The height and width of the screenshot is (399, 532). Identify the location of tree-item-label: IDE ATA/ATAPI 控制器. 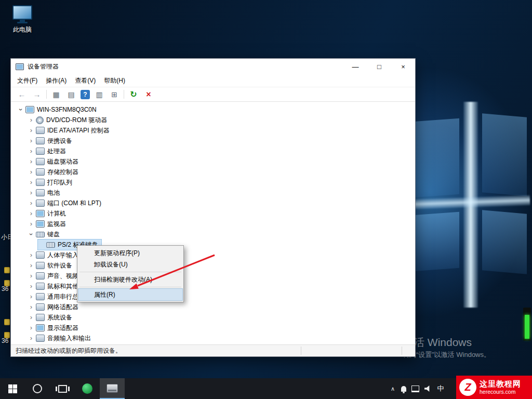
(78, 131).